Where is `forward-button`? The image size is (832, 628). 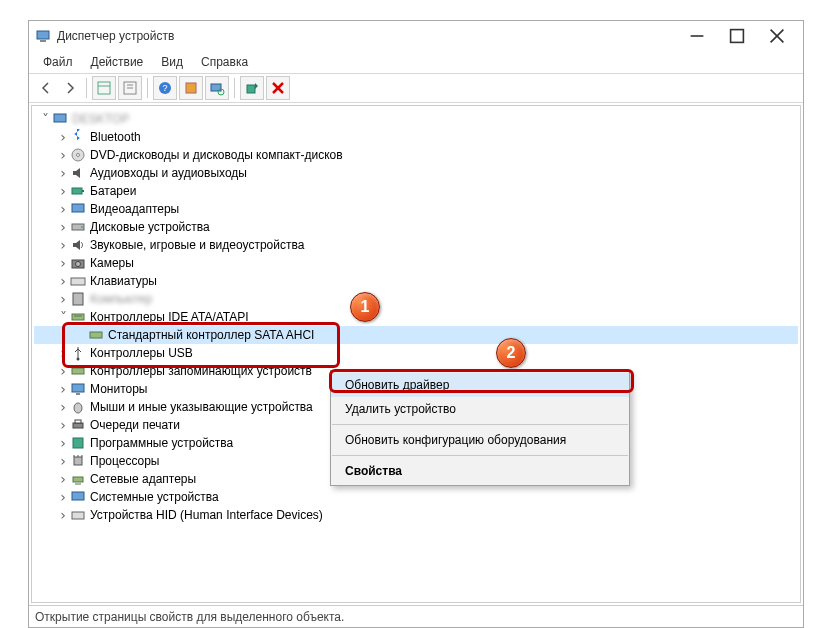 forward-button is located at coordinates (70, 88).